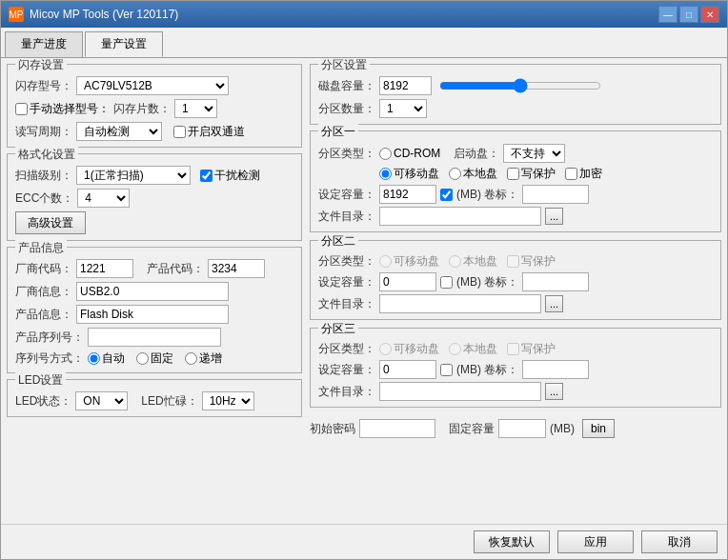 Image resolution: width=728 pixels, height=560 pixels. Describe the element at coordinates (460, 391) in the screenshot. I see `part3-dir-input` at that location.